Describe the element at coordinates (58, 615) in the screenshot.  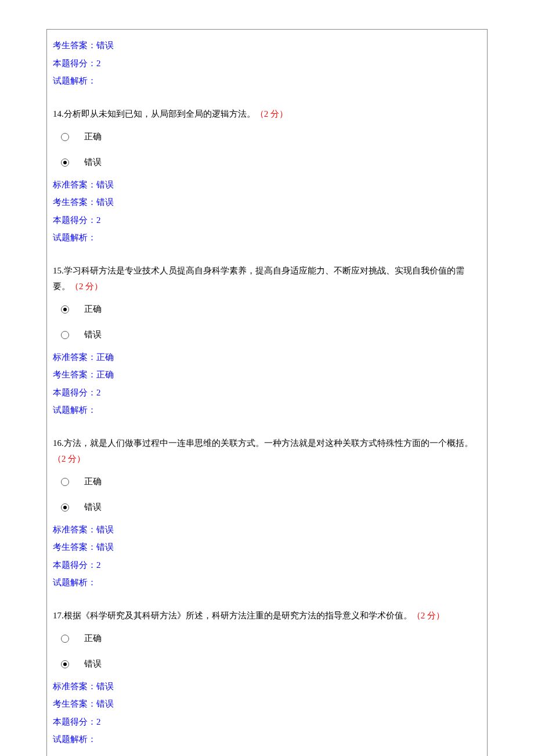
I see `question-number: 17.` at that location.